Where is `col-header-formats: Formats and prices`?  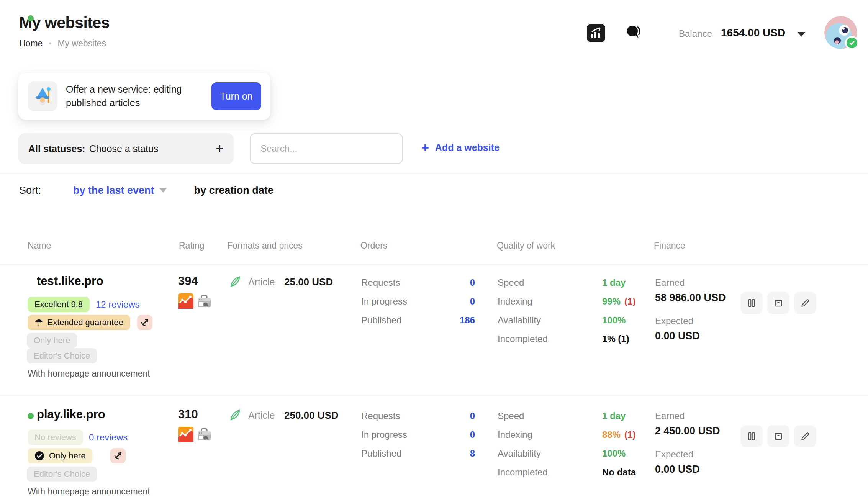 col-header-formats: Formats and prices is located at coordinates (265, 246).